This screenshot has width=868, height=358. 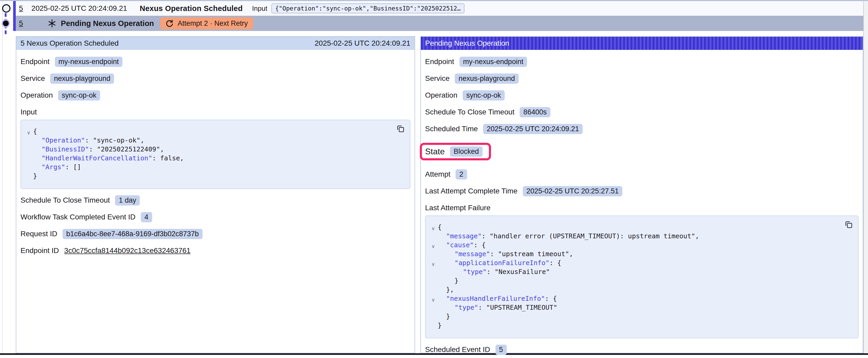 What do you see at coordinates (215, 43) in the screenshot?
I see `event-detail-header: 5 Nexus Operation Scheduled 2025-02-25 U…` at bounding box center [215, 43].